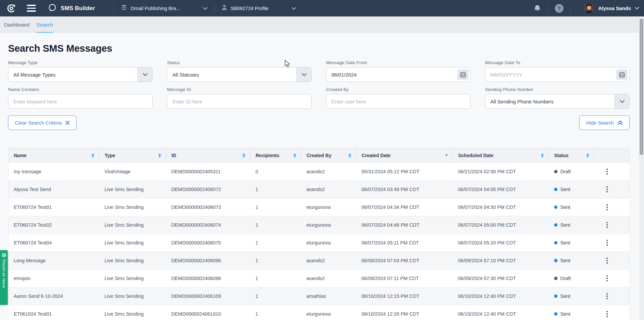 Image resolution: width=644 pixels, height=320 pixels. Describe the element at coordinates (239, 75) in the screenshot. I see `status-select: All Statuses` at that location.